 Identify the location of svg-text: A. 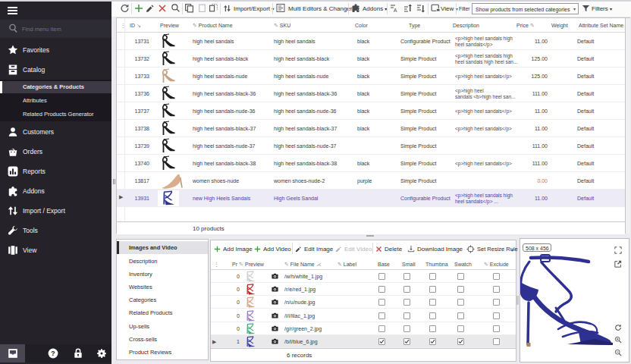
(396, 11).